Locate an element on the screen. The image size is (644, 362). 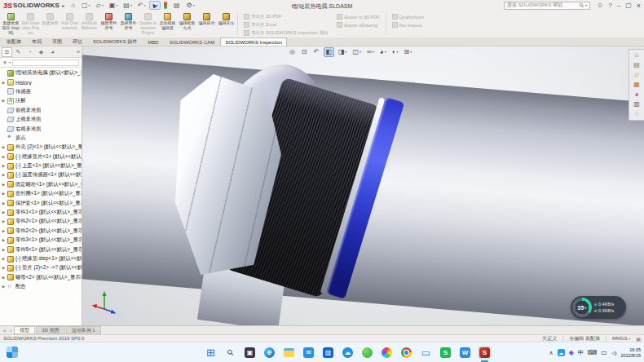
store-icon: ▥ is located at coordinates (328, 352).